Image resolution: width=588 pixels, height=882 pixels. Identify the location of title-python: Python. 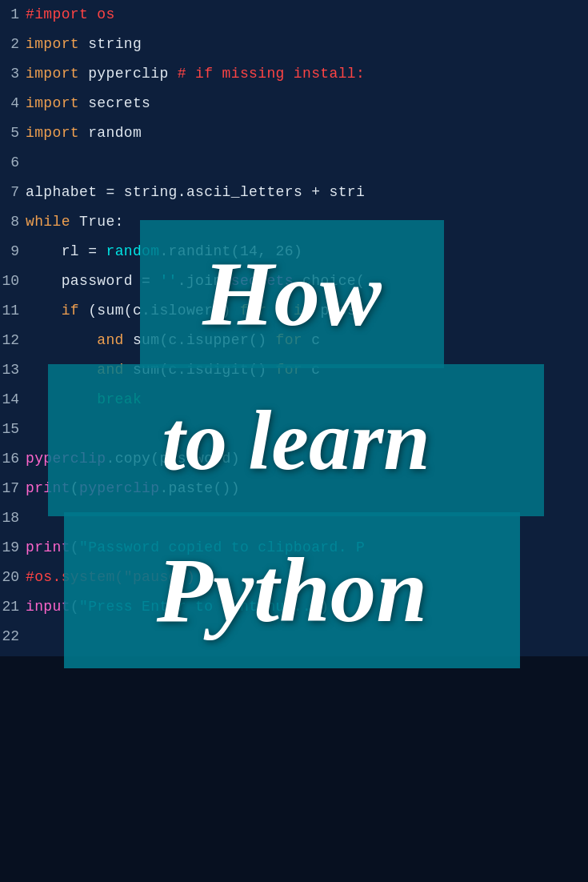
(293, 591).